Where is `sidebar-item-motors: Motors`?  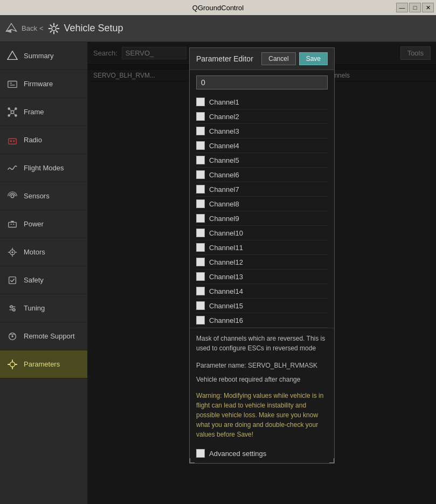 sidebar-item-motors: Motors is located at coordinates (44, 252).